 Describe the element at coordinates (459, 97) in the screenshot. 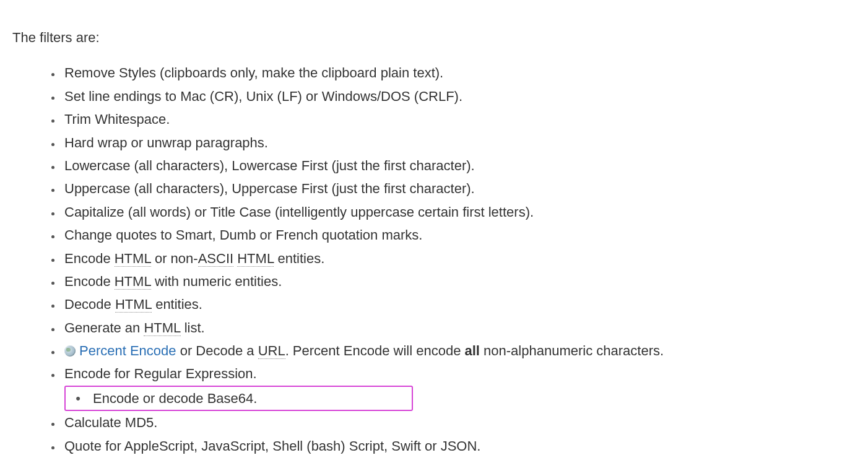

I see `list-item: Set line endings to Mac (CR), Unix (LF) …` at that location.